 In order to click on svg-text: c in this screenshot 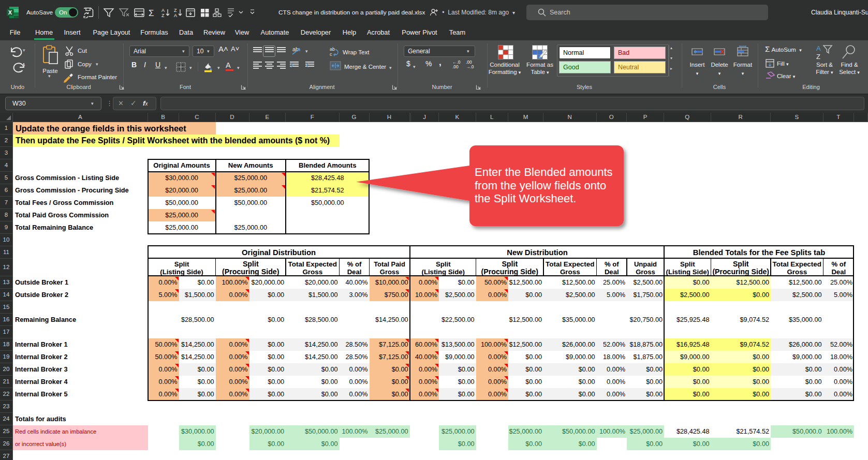, I will do `click(331, 54)`.